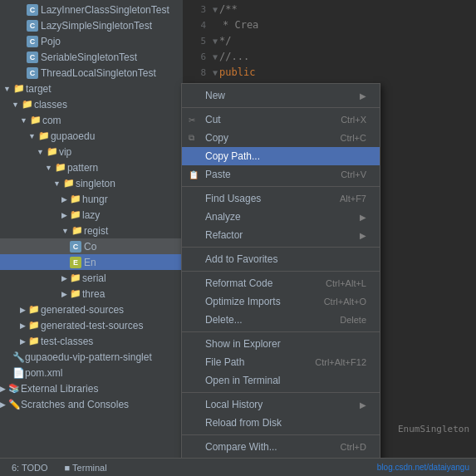  Describe the element at coordinates (91, 168) in the screenshot. I see `tree-item-pattern: ▼ 📁 pattern` at that location.